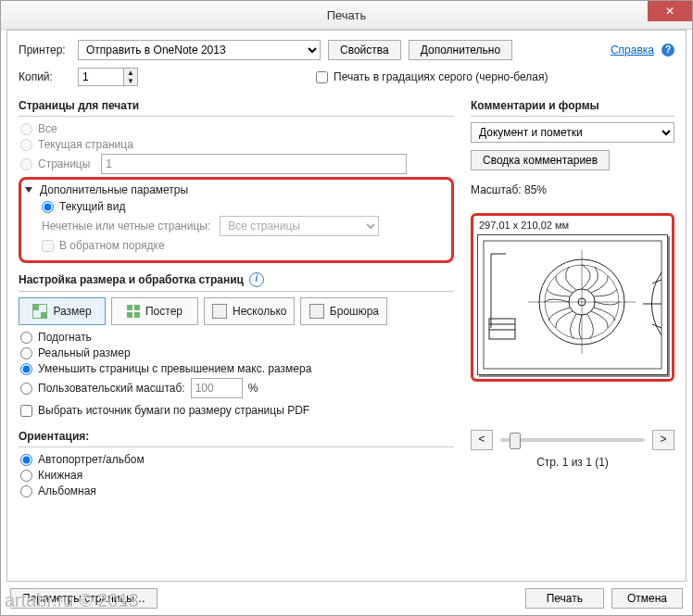  What do you see at coordinates (573, 132) in the screenshot?
I see `comments-select: Документ и пометки` at bounding box center [573, 132].